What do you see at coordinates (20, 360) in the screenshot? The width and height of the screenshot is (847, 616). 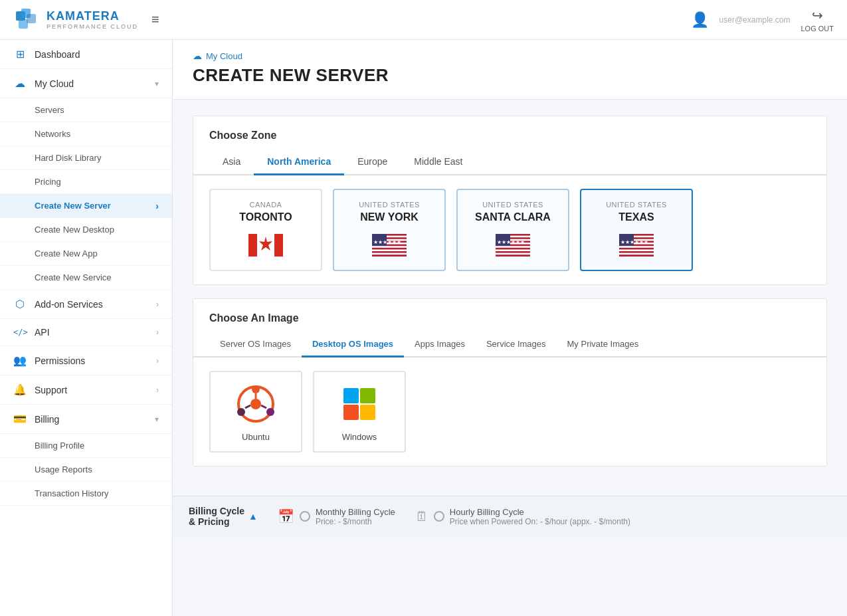 I see `permissions-icon: 👥` at bounding box center [20, 360].